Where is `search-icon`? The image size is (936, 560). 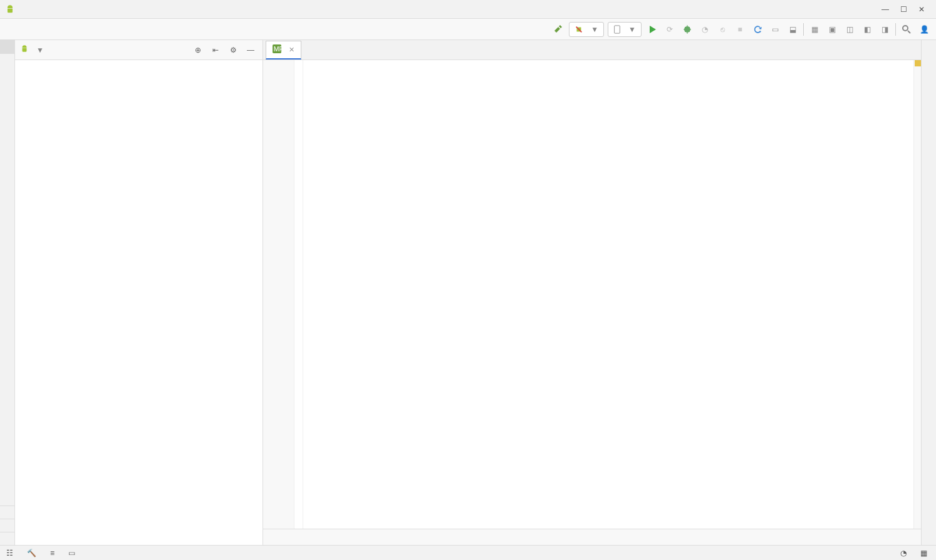 search-icon is located at coordinates (907, 29).